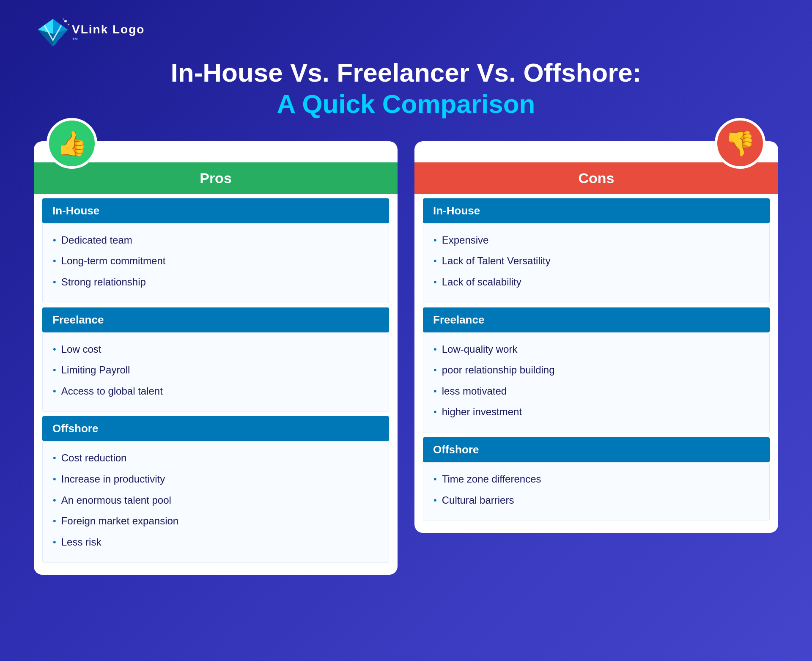  I want to click on item-text: Less risk, so click(81, 542).